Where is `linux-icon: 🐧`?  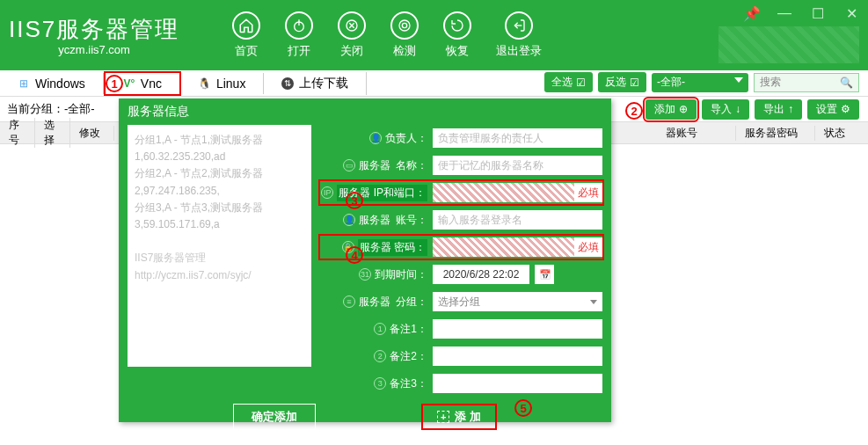
linux-icon: 🐧 is located at coordinates (205, 84).